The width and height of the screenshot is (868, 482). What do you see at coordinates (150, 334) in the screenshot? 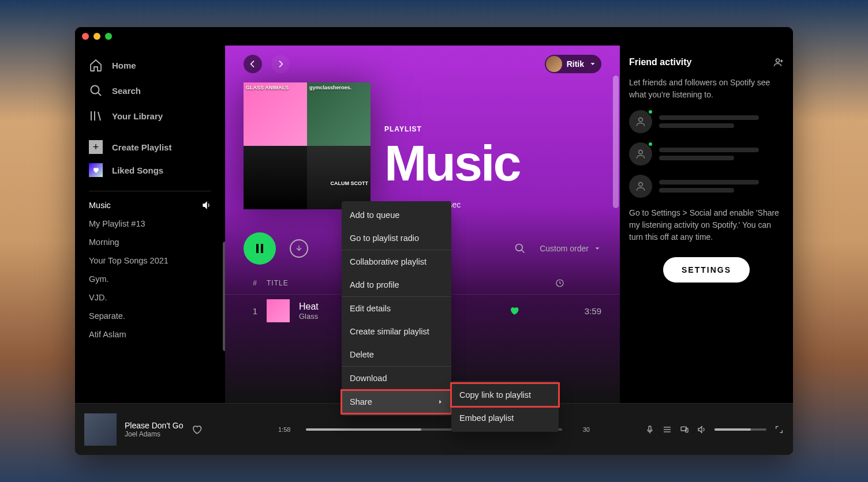
I see `playlist-item: Atif Aslam` at bounding box center [150, 334].